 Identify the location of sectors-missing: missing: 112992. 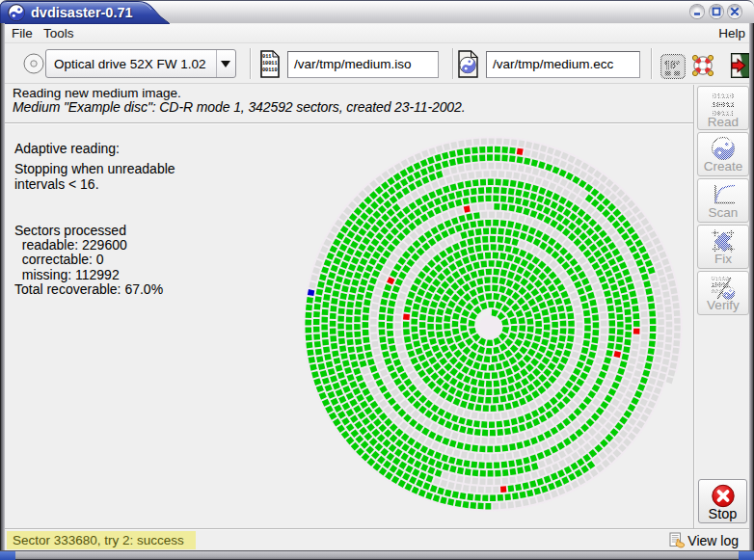
(94, 276).